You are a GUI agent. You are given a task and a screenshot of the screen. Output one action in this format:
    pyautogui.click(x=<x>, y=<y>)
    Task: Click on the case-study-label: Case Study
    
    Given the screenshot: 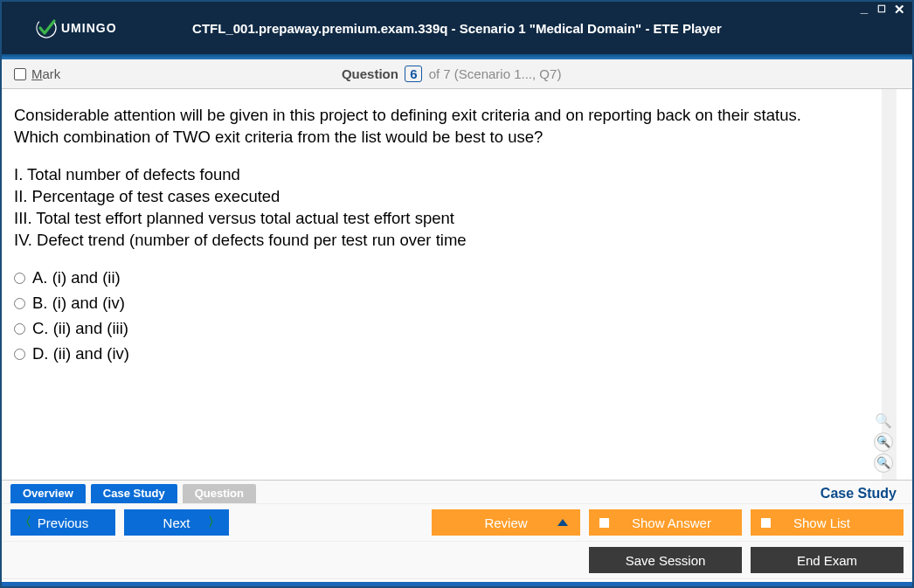 What is the action you would take?
    pyautogui.click(x=858, y=494)
    